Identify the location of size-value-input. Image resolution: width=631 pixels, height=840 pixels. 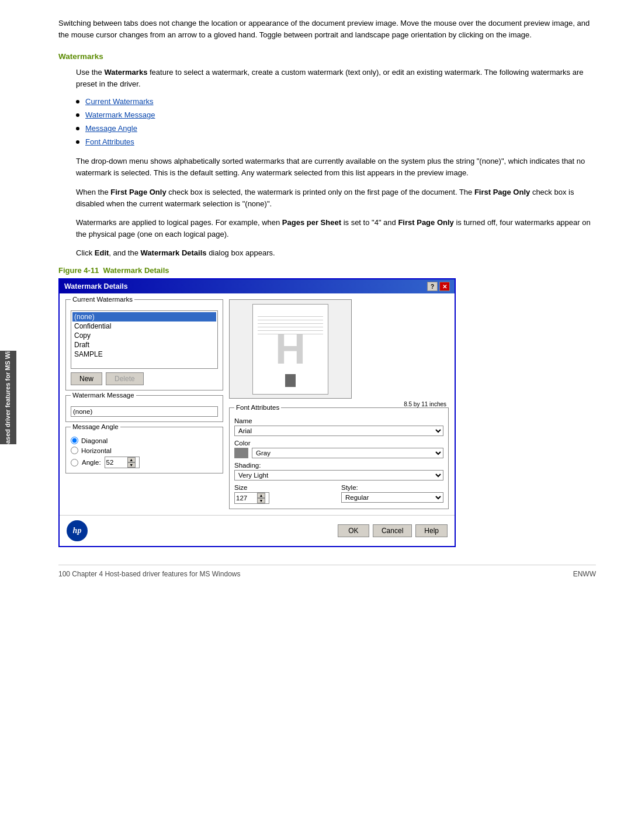
(246, 498).